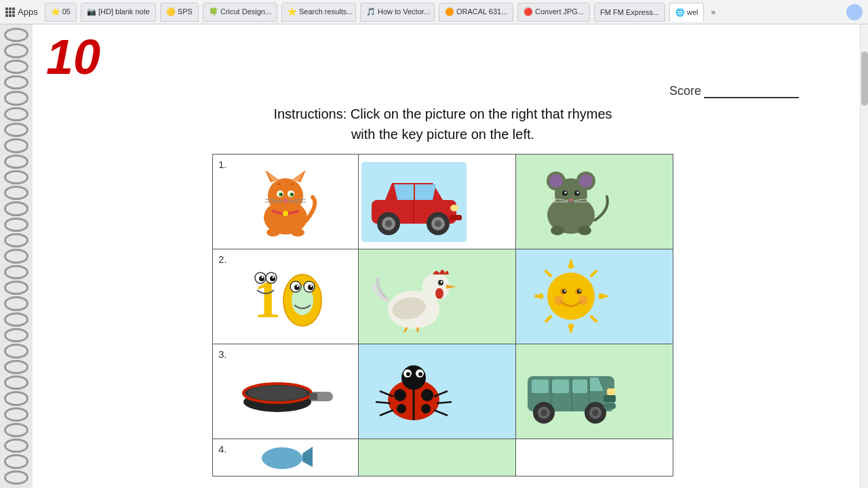 The height and width of the screenshot is (488, 868). What do you see at coordinates (28, 12) in the screenshot?
I see `apps-label: Apps` at bounding box center [28, 12].